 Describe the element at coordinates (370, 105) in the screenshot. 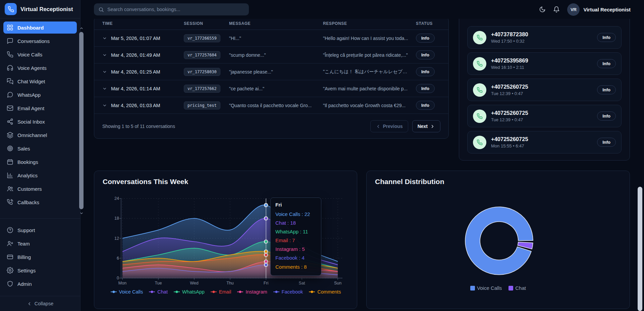

I see `cell-response: "Il pacchetto vocale Growth costa €29...` at that location.